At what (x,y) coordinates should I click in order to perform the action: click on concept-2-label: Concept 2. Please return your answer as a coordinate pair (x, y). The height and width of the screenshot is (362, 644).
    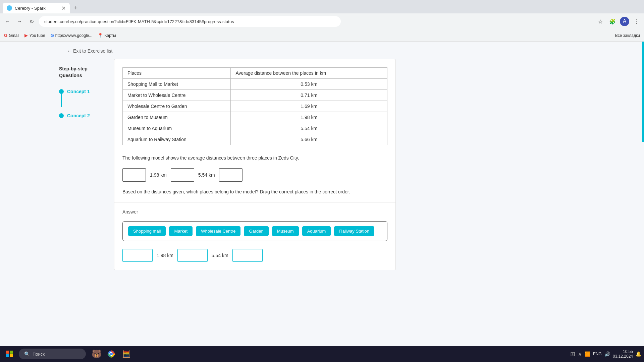
    Looking at the image, I should click on (78, 116).